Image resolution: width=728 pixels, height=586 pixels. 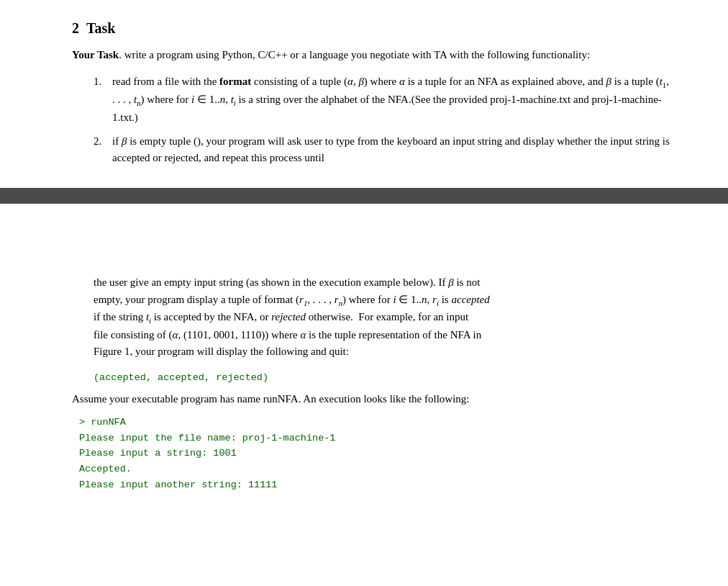 I want to click on sub-ri-math: i, so click(x=437, y=303).